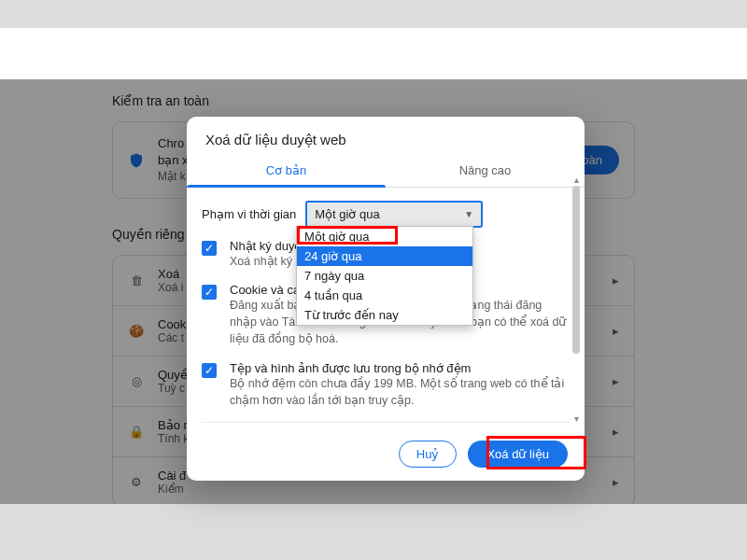 Image resolution: width=747 pixels, height=560 pixels. Describe the element at coordinates (386, 455) in the screenshot. I see `dialog-footer: Huỷ Xoá dữ liệu` at that location.